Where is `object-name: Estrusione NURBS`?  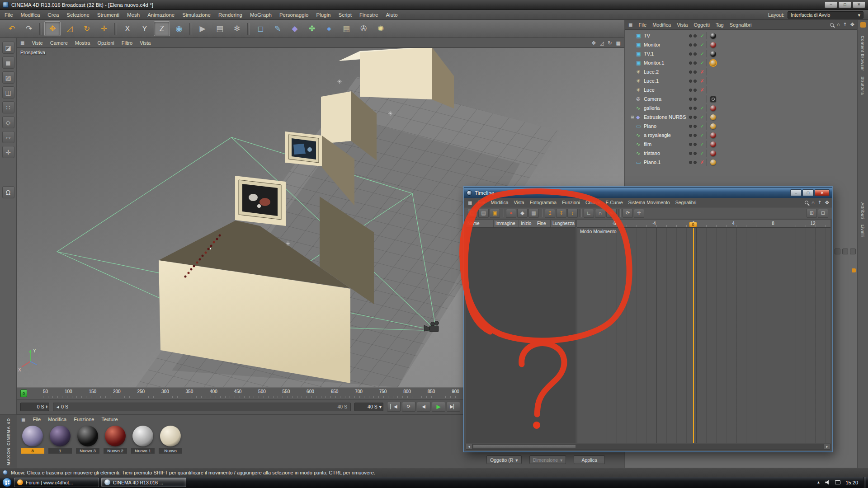 object-name: Estrusione NURBS is located at coordinates (665, 117).